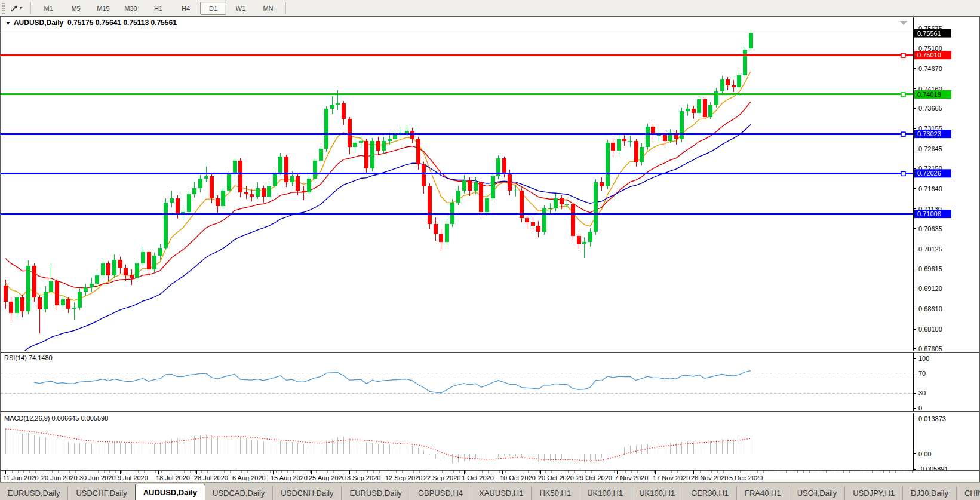 The width and height of the screenshot is (980, 500). What do you see at coordinates (21, 478) in the screenshot?
I see `time-axis-date-label: 11 Jun 2020` at bounding box center [21, 478].